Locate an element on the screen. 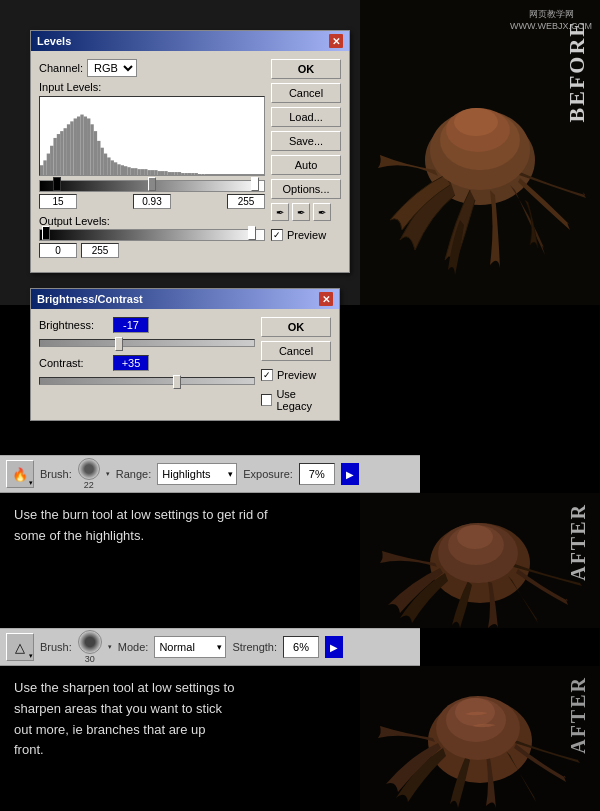 Image resolution: width=600 pixels, height=811 pixels. sharpen-description-text: Use the sharpen tool at low settings tos… is located at coordinates (124, 718).